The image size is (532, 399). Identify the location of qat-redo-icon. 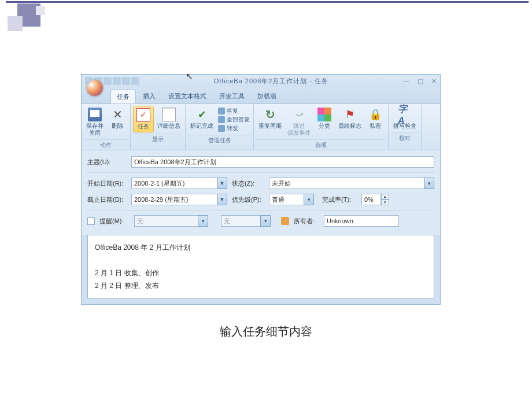
(108, 81).